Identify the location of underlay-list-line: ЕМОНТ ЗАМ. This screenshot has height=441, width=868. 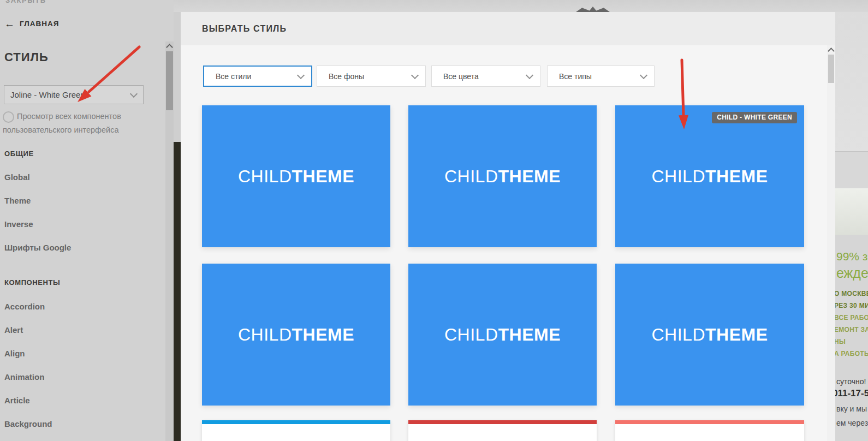
(852, 330).